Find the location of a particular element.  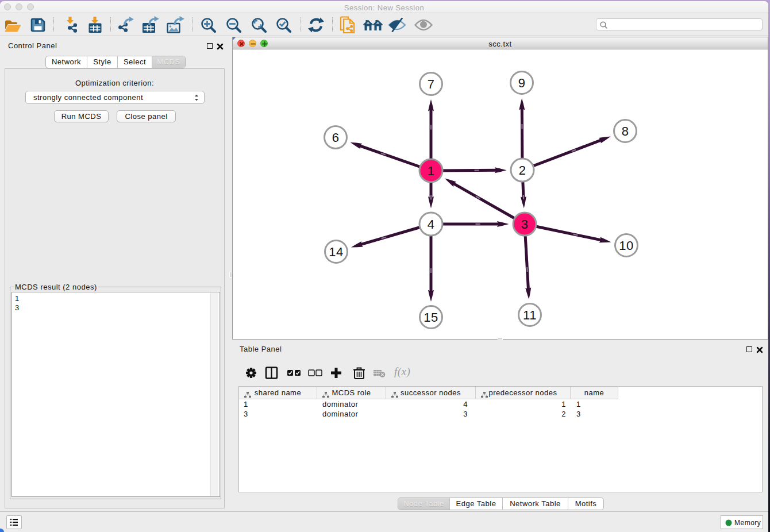

svg-text: 10 is located at coordinates (626, 246).